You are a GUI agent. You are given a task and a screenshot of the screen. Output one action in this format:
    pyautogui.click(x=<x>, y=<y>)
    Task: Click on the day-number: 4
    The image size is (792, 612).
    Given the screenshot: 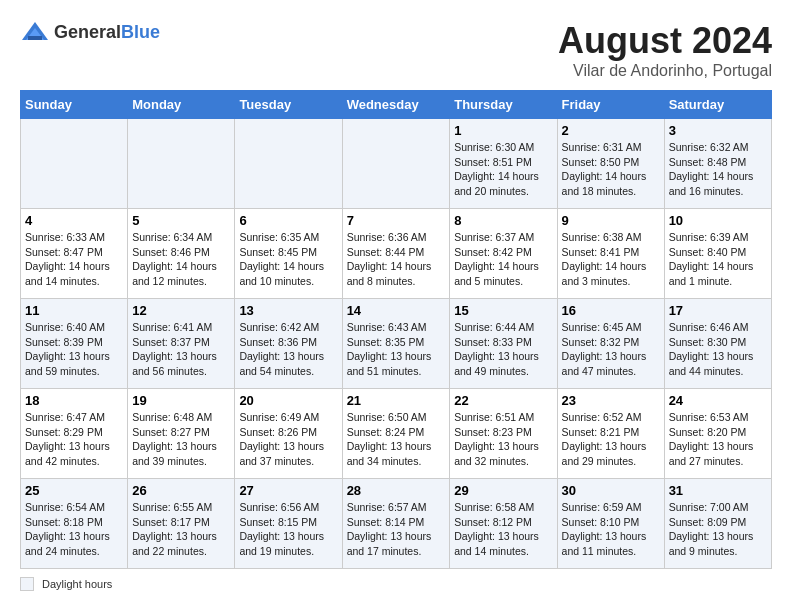 What is the action you would take?
    pyautogui.click(x=74, y=220)
    